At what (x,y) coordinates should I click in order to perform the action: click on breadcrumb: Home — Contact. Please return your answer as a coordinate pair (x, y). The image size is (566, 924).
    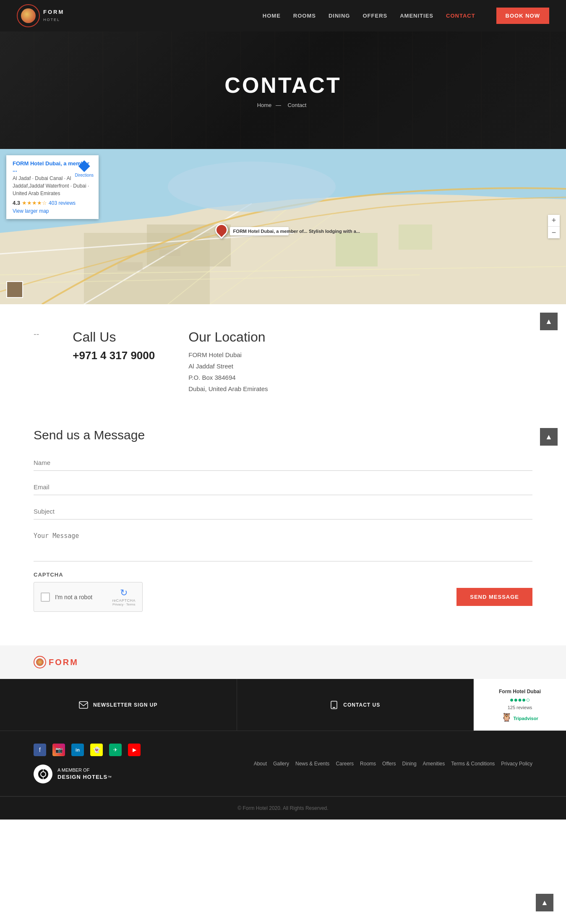
    Looking at the image, I should click on (283, 105).